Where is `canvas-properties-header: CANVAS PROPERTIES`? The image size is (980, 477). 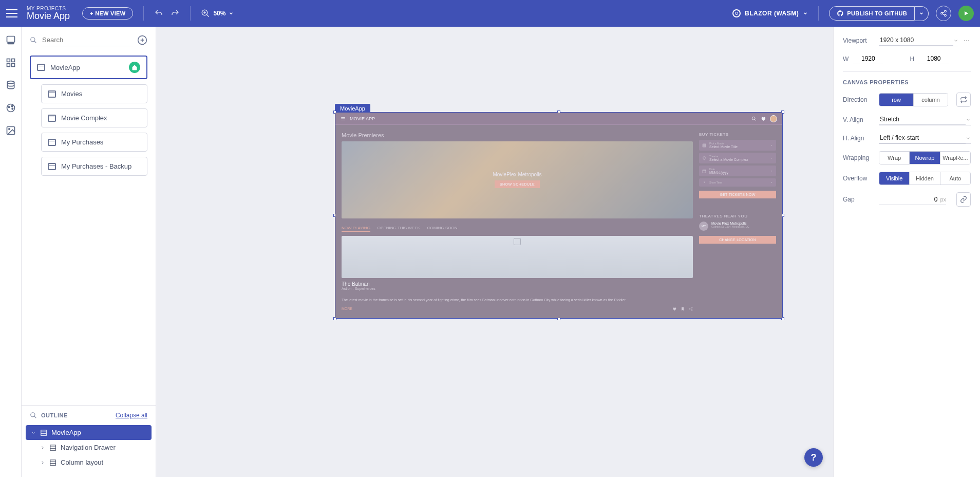
canvas-properties-header: CANVAS PROPERTIES is located at coordinates (907, 78).